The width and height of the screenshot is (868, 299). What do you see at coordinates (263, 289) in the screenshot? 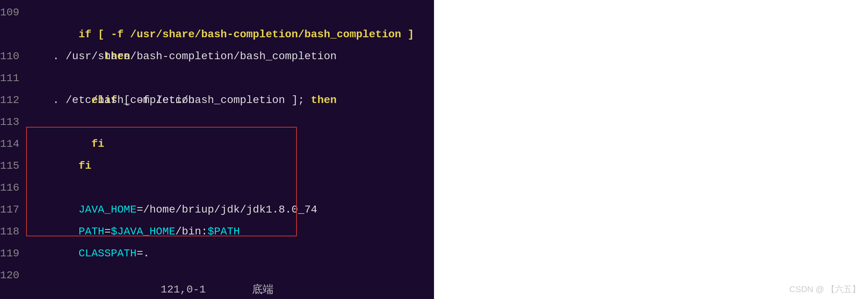
I see `editor-location: 底端` at bounding box center [263, 289].